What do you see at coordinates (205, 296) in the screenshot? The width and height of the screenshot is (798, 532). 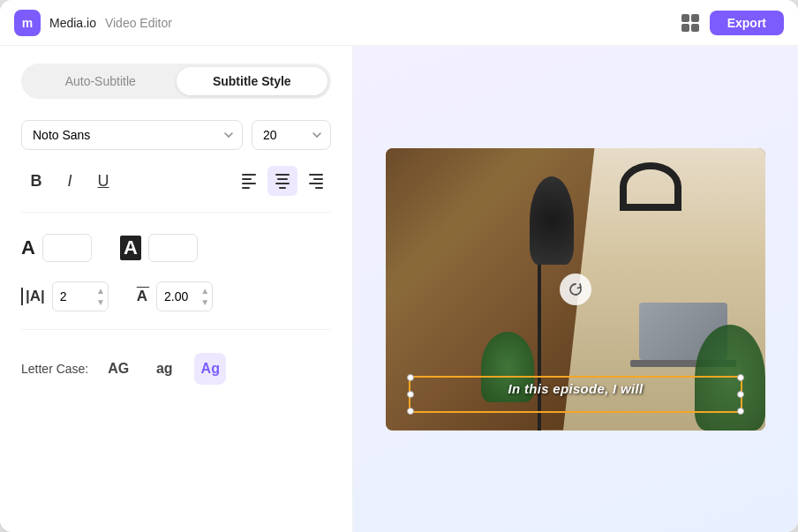 I see `char-spacing-arrows: ▲ ▼` at bounding box center [205, 296].